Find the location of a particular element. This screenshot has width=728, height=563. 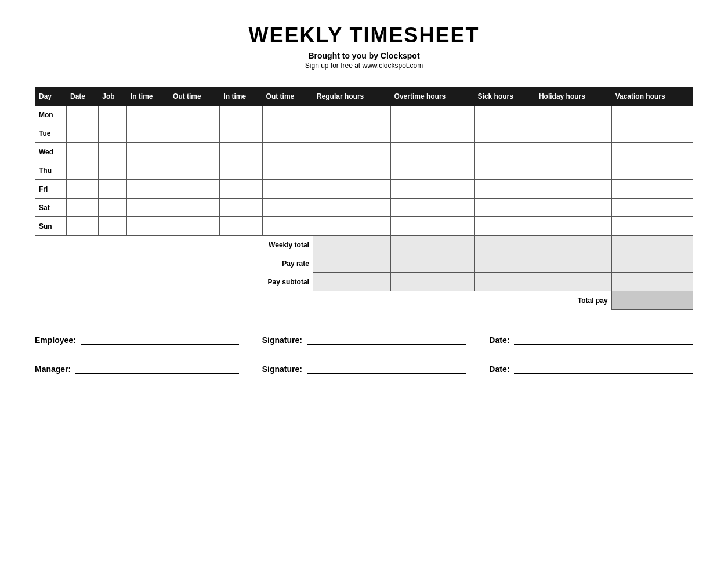

pay-subtotal-sick is located at coordinates (505, 282).